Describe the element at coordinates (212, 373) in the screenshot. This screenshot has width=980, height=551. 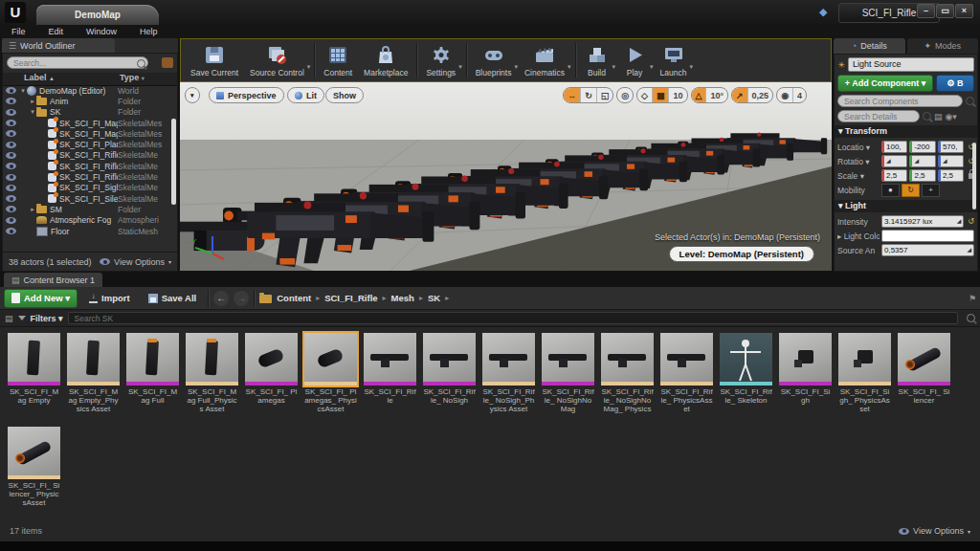
I see `asset-tile: SK_SCI_FI_Mag Full_Physics Asset` at that location.